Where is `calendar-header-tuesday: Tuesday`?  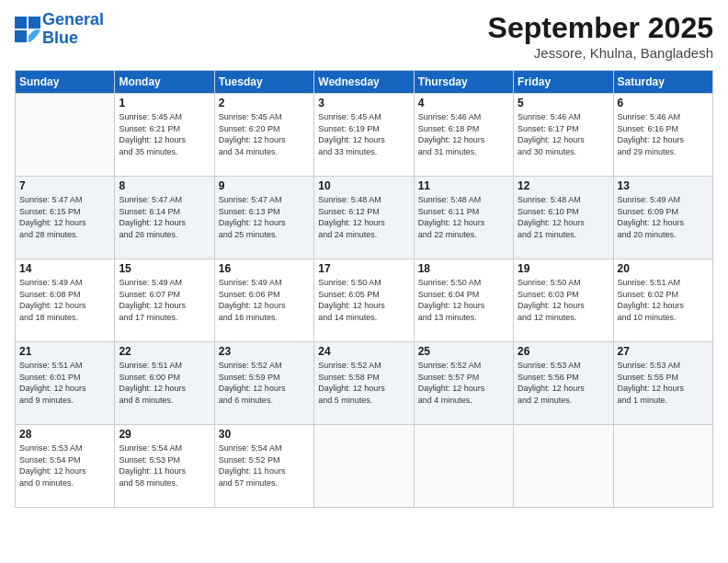 calendar-header-tuesday: Tuesday is located at coordinates (264, 83).